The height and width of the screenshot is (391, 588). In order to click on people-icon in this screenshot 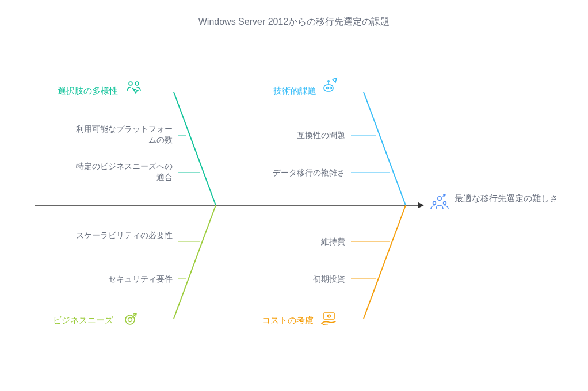, I will do `click(440, 203)`.